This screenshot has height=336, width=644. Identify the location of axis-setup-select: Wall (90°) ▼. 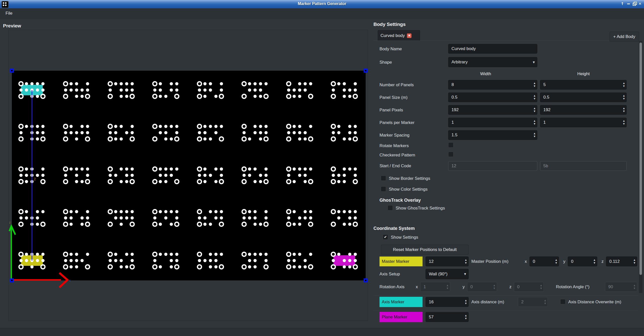
(447, 274).